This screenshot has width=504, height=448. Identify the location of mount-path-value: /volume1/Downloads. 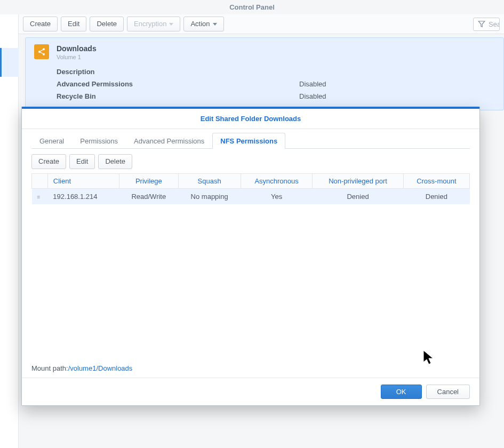
(100, 368).